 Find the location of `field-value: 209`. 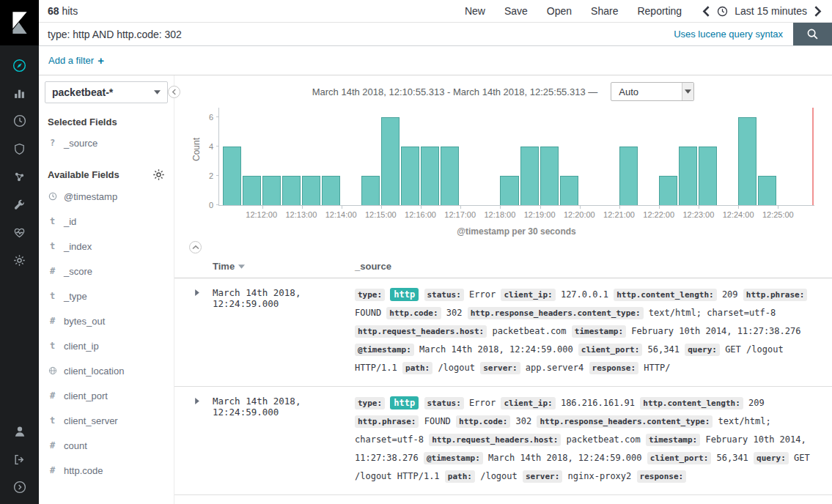

field-value: 209 is located at coordinates (730, 294).